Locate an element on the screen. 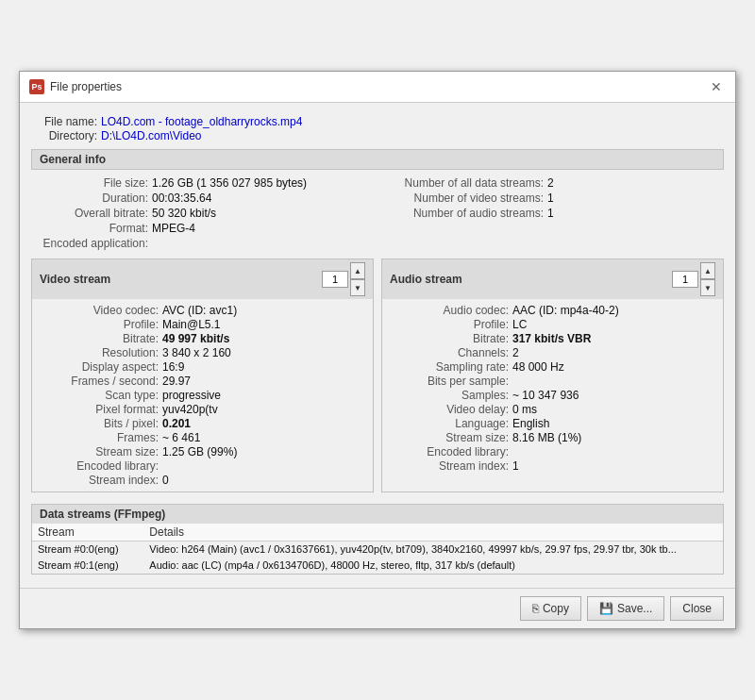  general-right-label: Number of all data streams: is located at coordinates (462, 183).